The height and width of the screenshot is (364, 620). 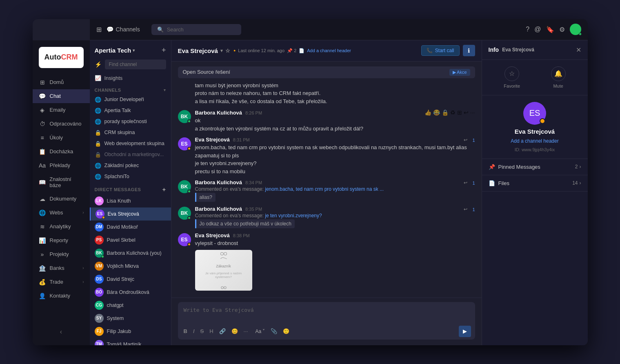 I want to click on app-logo: AutoCRM, so click(x=61, y=57).